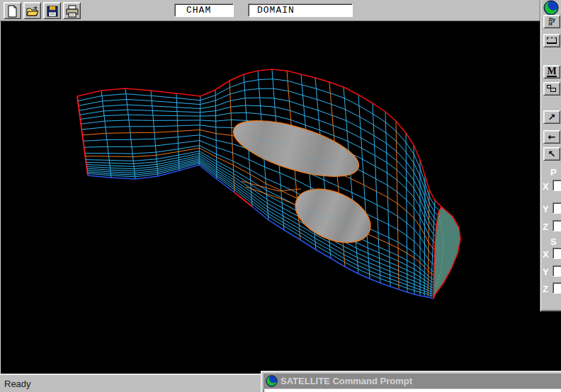  I want to click on dashed-box-icon, so click(552, 41).